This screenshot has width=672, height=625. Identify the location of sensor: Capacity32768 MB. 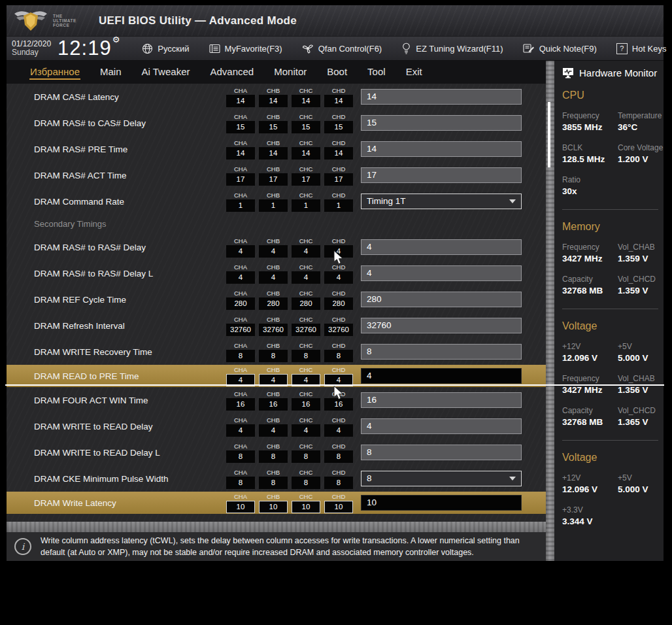
(590, 286).